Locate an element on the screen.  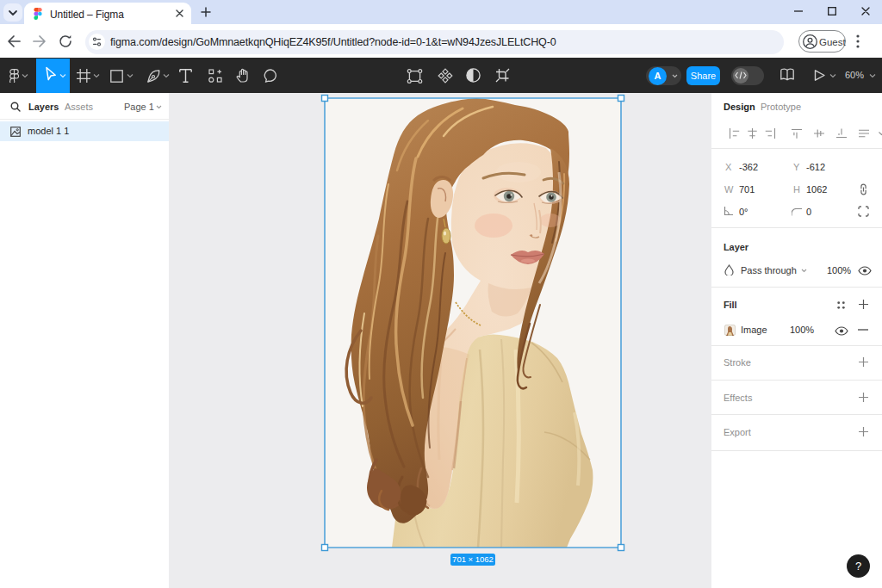
svg-text: 701 × 1062 is located at coordinates (473, 560).